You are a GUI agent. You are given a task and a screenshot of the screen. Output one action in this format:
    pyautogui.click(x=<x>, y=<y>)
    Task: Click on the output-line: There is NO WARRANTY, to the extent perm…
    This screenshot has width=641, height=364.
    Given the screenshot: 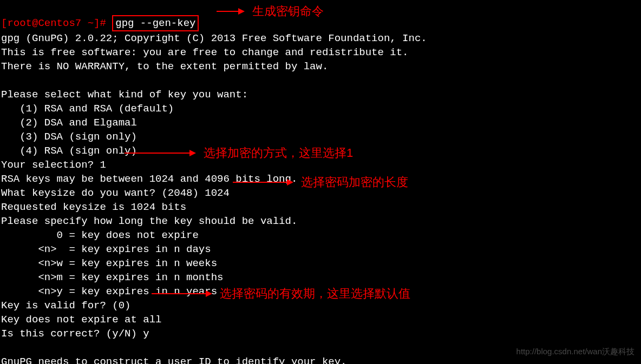 What is the action you would take?
    pyautogui.click(x=165, y=67)
    